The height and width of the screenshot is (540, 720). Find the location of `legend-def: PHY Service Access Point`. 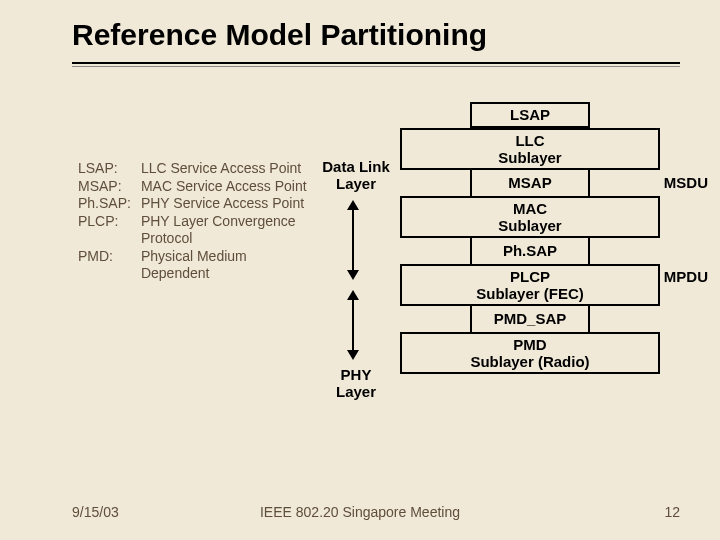

legend-def: PHY Service Access Point is located at coordinates (230, 204).